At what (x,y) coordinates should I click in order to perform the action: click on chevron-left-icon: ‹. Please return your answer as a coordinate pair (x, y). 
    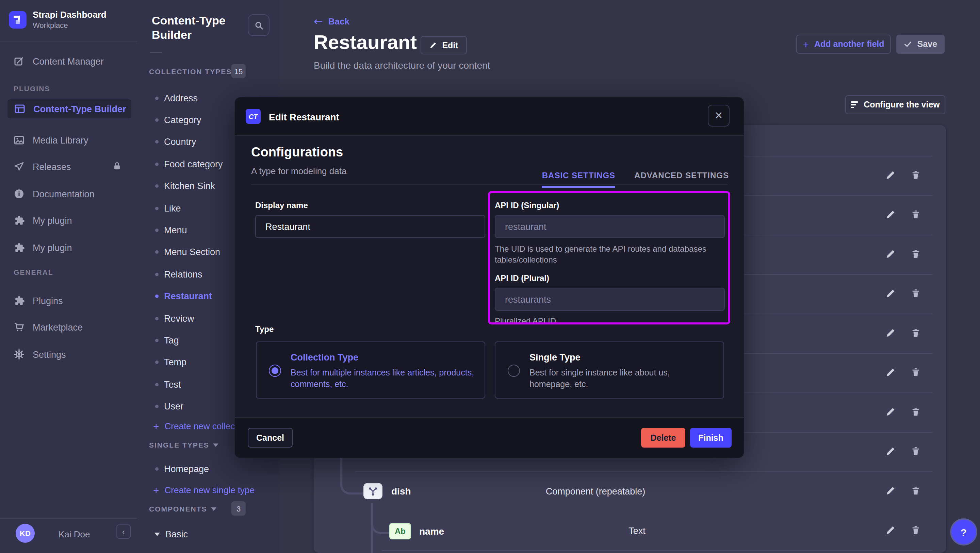
    Looking at the image, I should click on (123, 532).